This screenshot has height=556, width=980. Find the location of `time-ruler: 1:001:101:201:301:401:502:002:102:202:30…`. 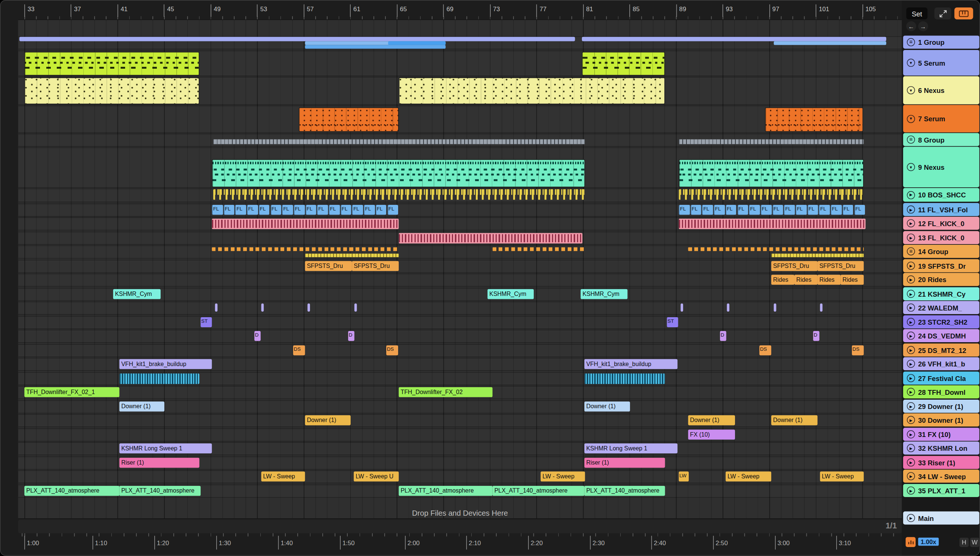

time-ruler: 1:001:101:201:301:401:502:002:102:202:30… is located at coordinates (460, 545).